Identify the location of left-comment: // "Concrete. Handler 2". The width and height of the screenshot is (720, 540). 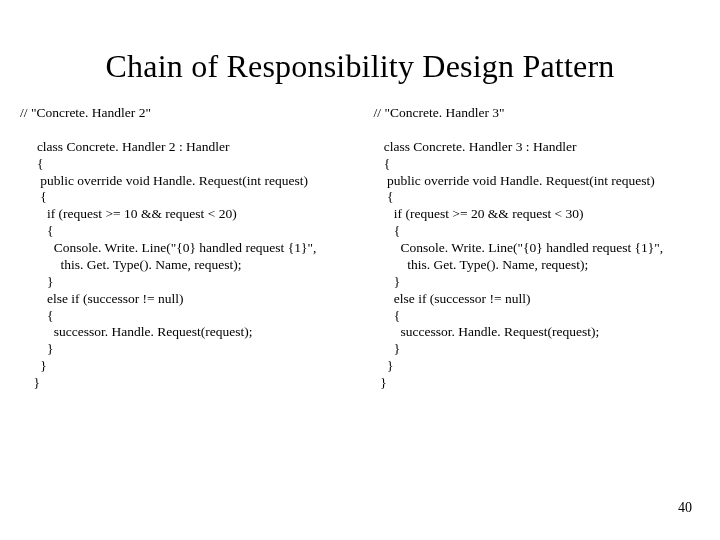
(86, 112).